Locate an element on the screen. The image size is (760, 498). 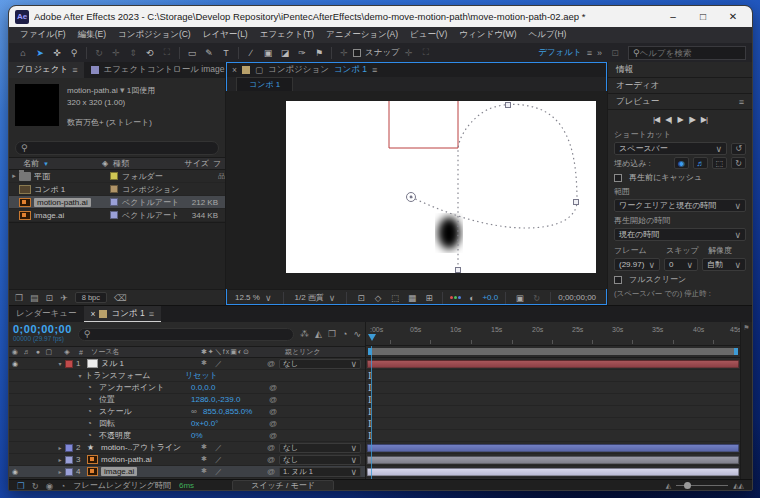
resolution-dropdown: 1/2 画質∨ is located at coordinates (316, 298).